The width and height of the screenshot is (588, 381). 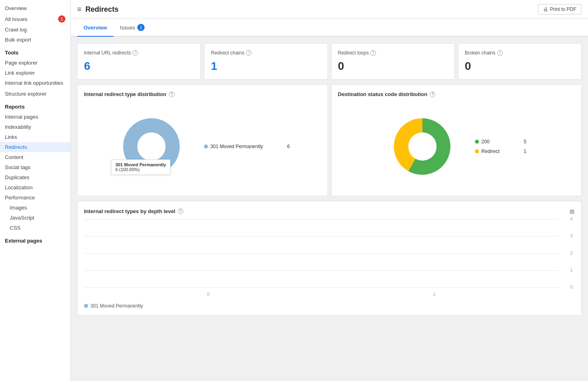 I want to click on bar-legend-dot, so click(x=86, y=306).